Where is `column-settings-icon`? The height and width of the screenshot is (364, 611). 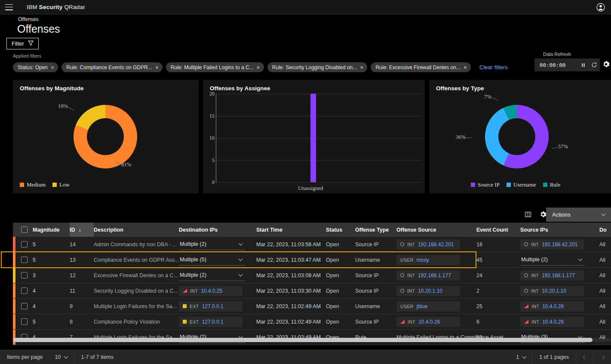
column-settings-icon is located at coordinates (528, 214).